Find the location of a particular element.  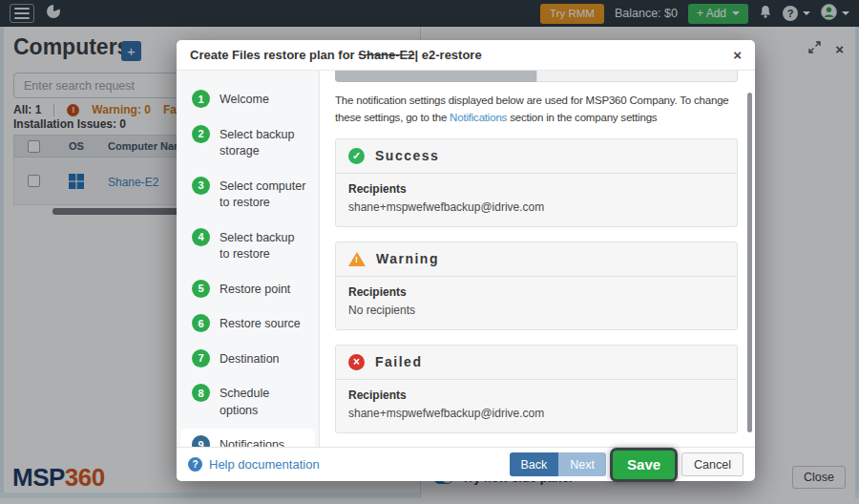

warning-title: Warning is located at coordinates (408, 259).